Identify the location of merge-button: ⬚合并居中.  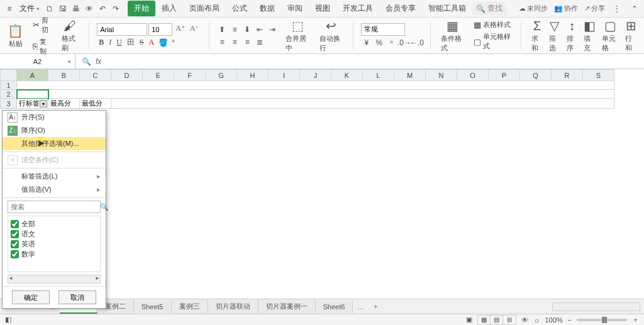
(297, 35).